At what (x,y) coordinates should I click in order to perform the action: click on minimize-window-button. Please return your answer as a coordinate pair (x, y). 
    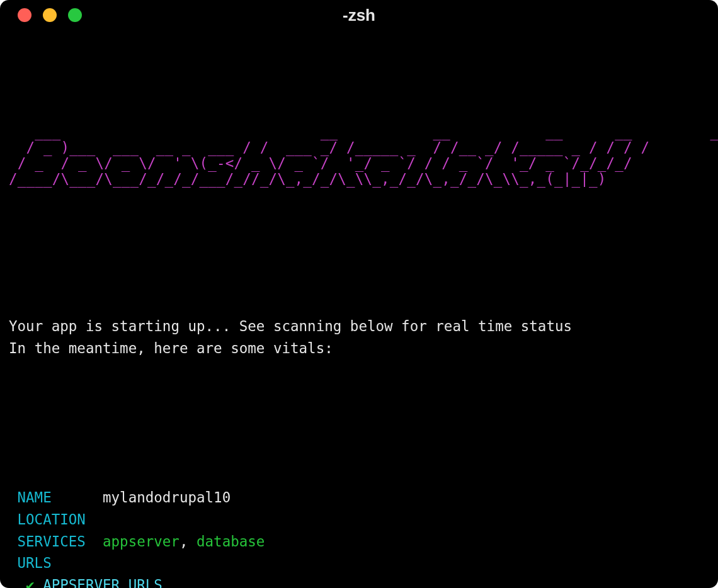
    Looking at the image, I should click on (50, 15).